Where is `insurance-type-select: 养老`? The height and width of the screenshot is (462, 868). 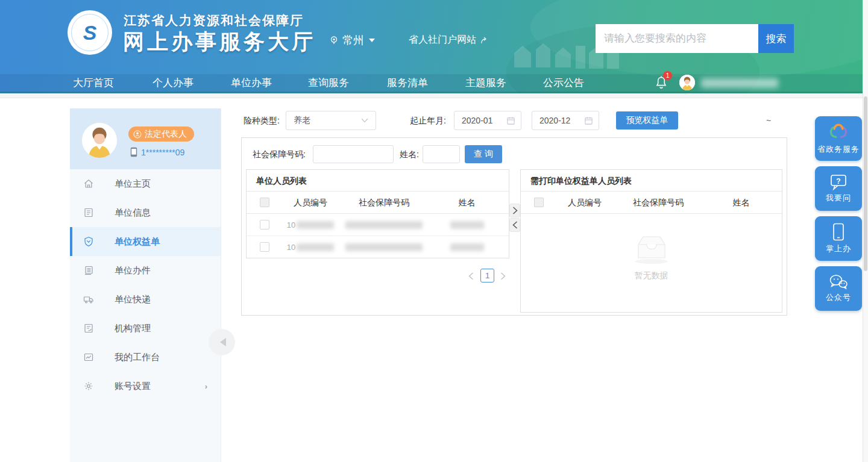
insurance-type-select: 养老 is located at coordinates (331, 120).